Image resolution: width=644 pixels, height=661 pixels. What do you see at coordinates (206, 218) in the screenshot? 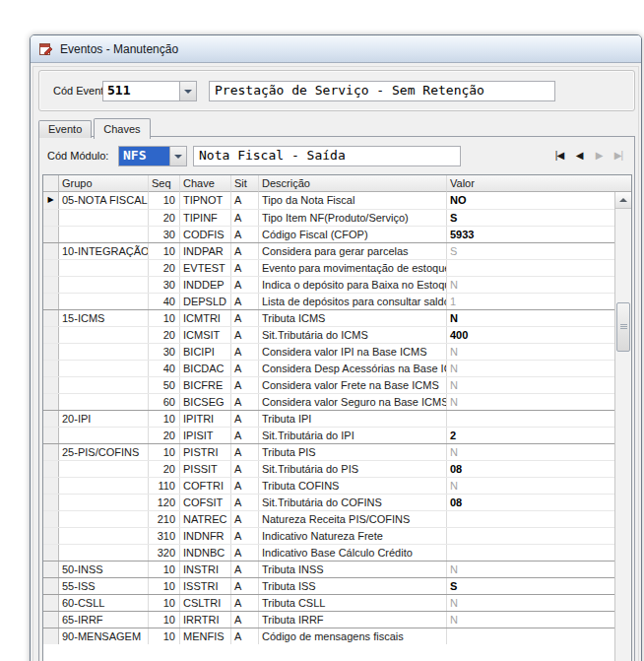
I see `cell-chave: TIPINF` at bounding box center [206, 218].